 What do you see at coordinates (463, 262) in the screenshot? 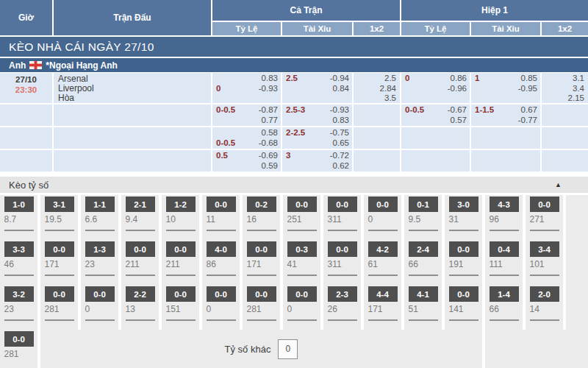
I see `score-cell: 0-0191` at bounding box center [463, 262].